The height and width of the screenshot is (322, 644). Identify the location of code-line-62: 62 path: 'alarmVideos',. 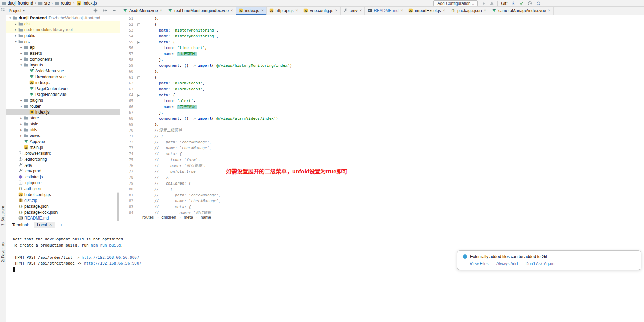
(382, 83).